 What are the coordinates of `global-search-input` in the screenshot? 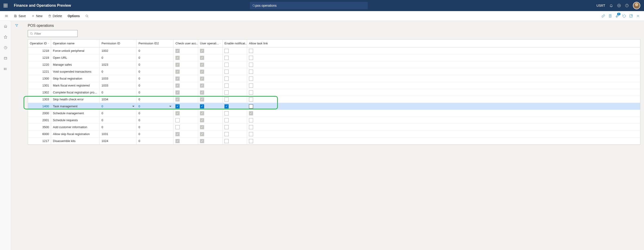 It's located at (310, 6).